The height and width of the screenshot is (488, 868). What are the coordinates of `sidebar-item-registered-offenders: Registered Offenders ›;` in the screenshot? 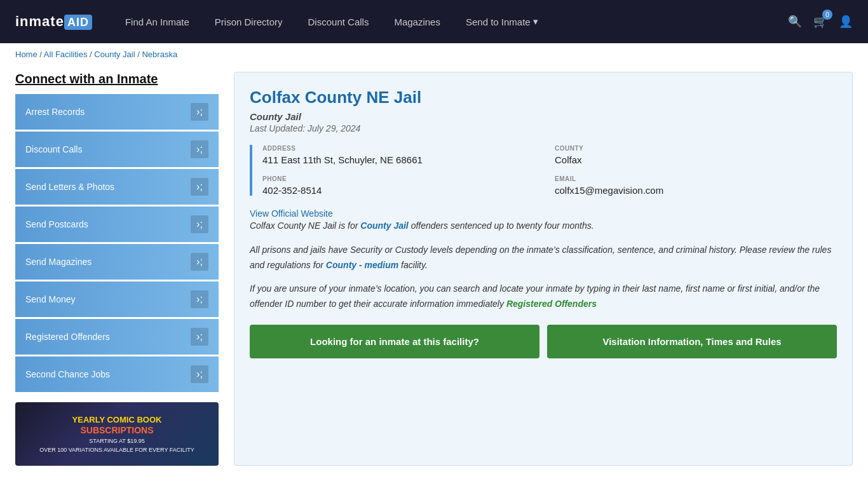 It's located at (117, 337).